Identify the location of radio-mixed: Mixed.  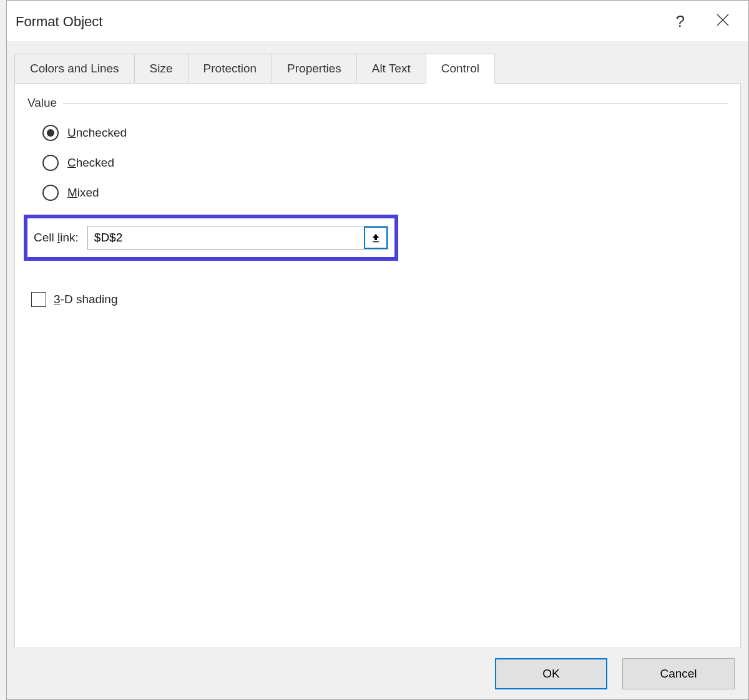
(385, 193).